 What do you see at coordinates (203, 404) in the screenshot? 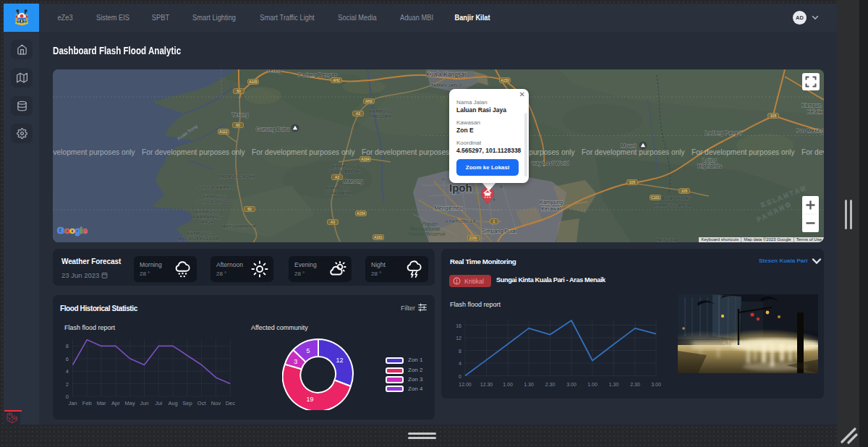
I see `svg-text: Oct` at bounding box center [203, 404].